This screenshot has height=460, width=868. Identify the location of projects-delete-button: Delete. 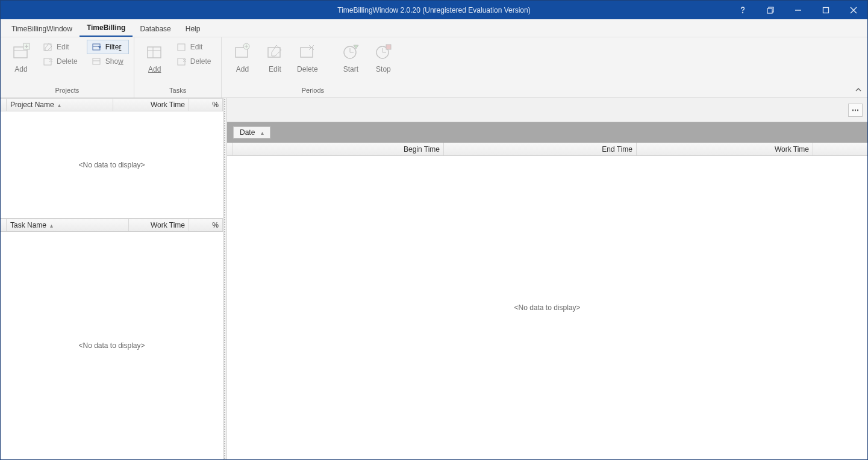
(60, 61).